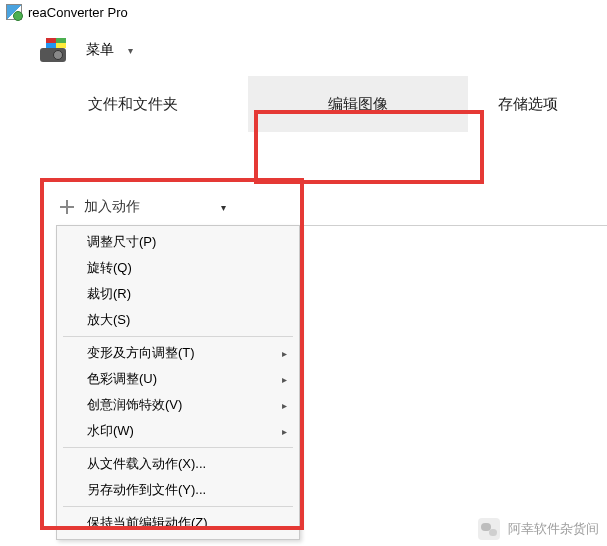 This screenshot has width=607, height=546. What do you see at coordinates (178, 431) in the screenshot?
I see `menu-item-watermark: 水印(W)▸` at bounding box center [178, 431].